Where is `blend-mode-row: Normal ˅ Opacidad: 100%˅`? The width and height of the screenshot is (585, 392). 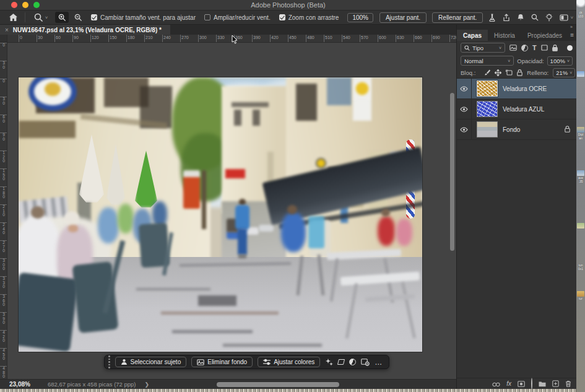 blend-mode-row: Normal ˅ Opacidad: 100%˅ is located at coordinates (516, 61).